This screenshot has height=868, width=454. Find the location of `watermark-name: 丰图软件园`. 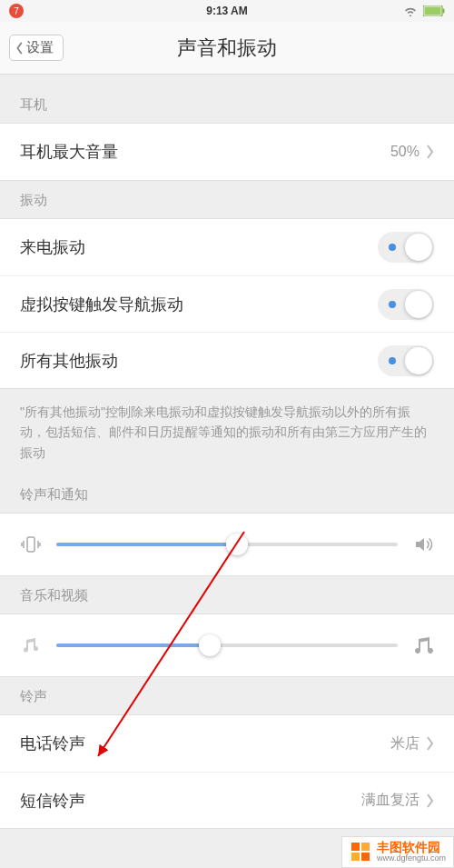

watermark-name: 丰图软件园 is located at coordinates (411, 847).